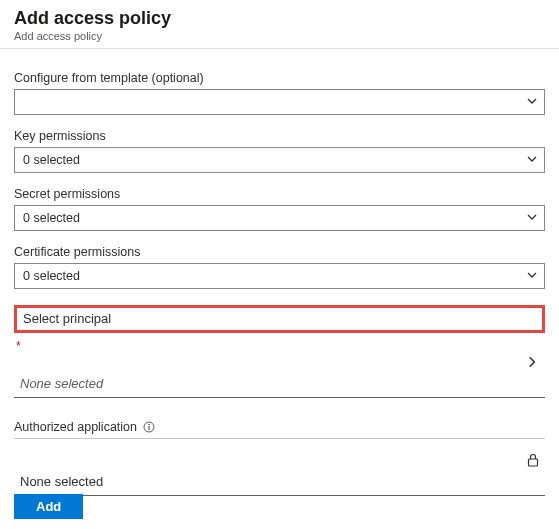 The image size is (559, 529). I want to click on label-authorized-application: Authorized application, so click(76, 427).